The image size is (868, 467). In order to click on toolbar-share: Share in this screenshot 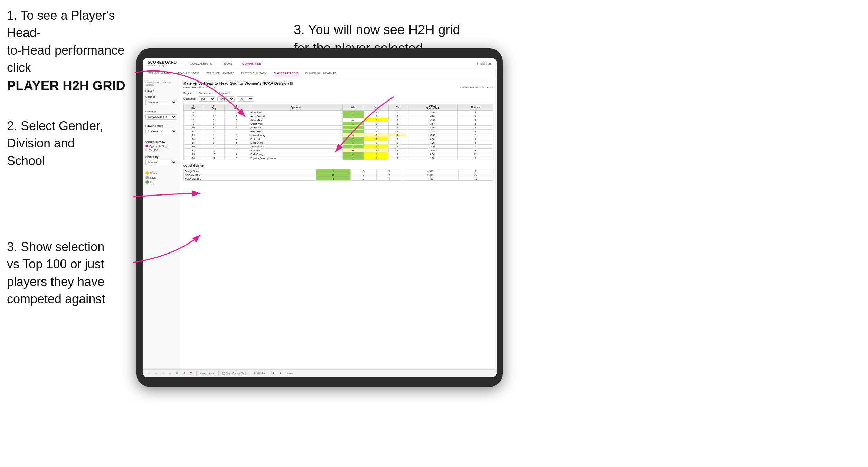, I will do `click(290, 374)`.